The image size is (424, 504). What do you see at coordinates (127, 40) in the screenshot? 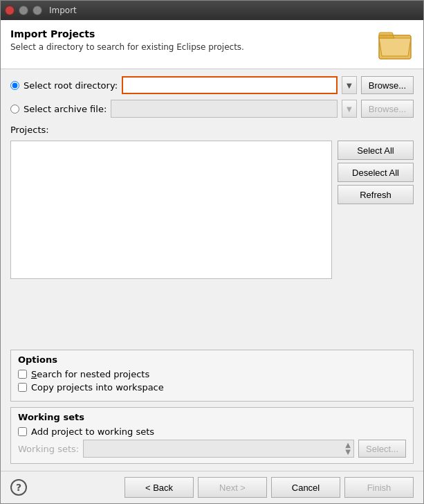
I see `header-text: Import Projects Select a directory to se…` at bounding box center [127, 40].